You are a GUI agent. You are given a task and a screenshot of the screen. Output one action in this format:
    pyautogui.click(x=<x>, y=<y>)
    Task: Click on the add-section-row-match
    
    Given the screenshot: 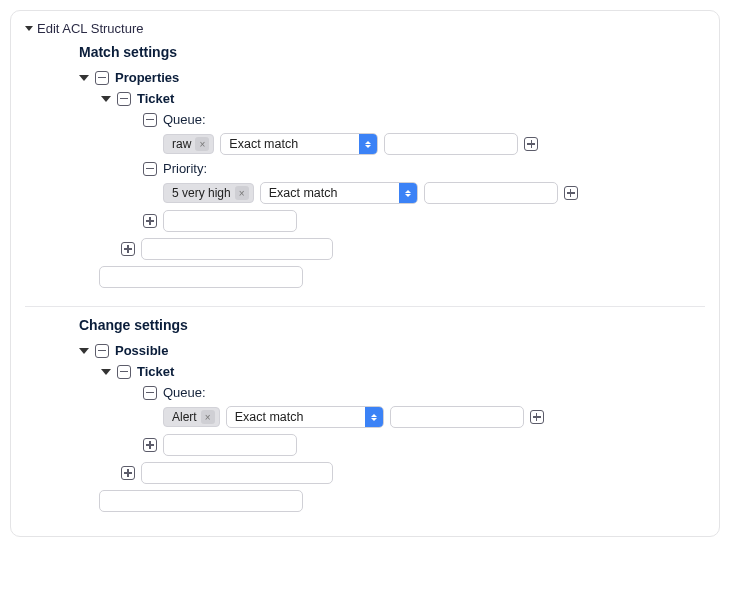 What is the action you would take?
    pyautogui.click(x=402, y=277)
    